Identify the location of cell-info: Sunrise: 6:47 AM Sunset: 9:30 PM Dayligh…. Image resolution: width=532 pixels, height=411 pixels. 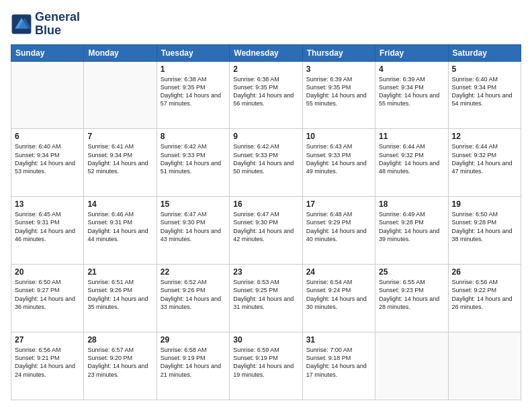
(193, 227).